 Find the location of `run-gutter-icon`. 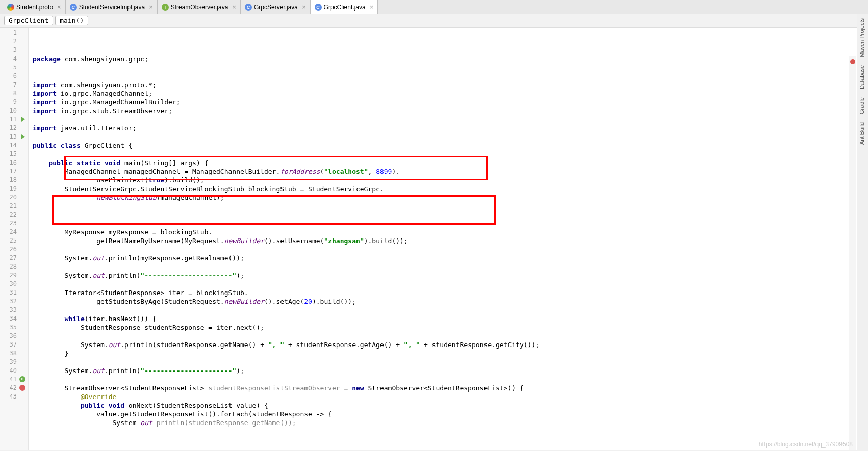

run-gutter-icon is located at coordinates (23, 119).